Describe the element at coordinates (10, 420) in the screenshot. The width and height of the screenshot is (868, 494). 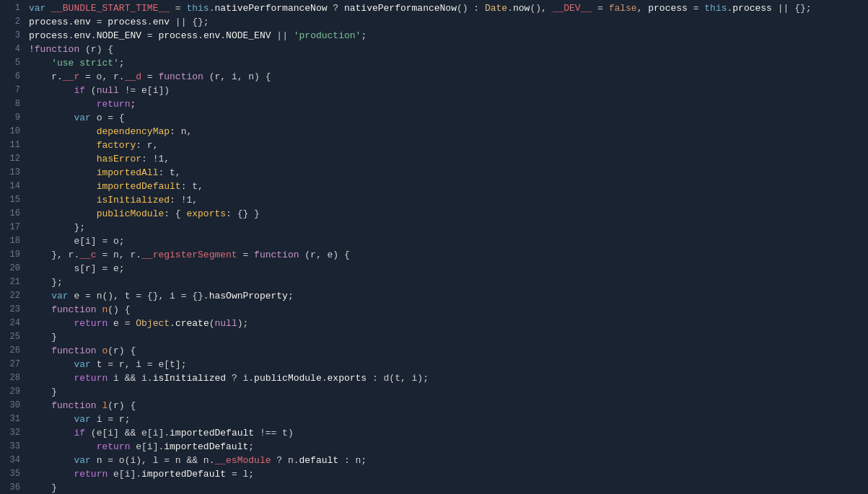
I see `line-num-31: 31` at that location.